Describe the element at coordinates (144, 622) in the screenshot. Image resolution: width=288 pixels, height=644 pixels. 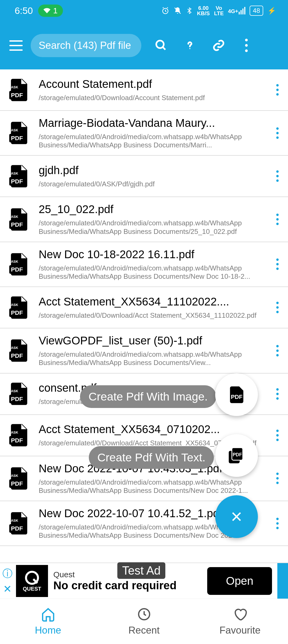
I see `nav-recent: Recent` at that location.